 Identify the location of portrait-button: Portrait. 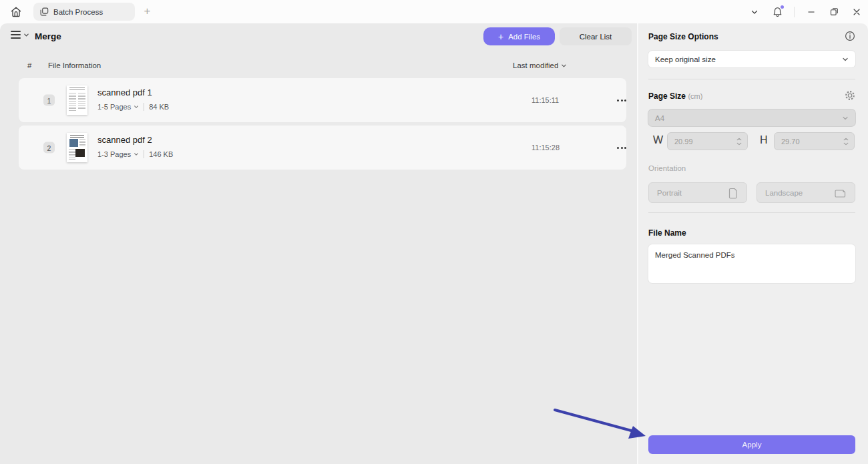
(698, 192).